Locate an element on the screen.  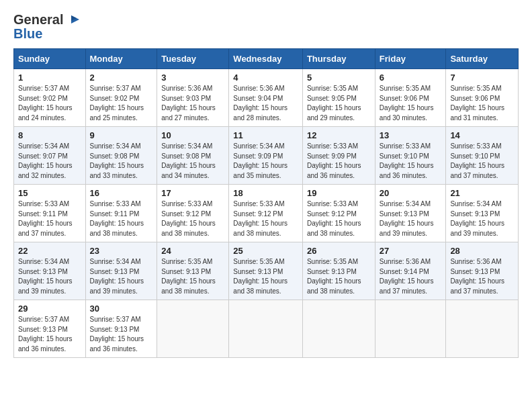
header-monday: Monday is located at coordinates (121, 59).